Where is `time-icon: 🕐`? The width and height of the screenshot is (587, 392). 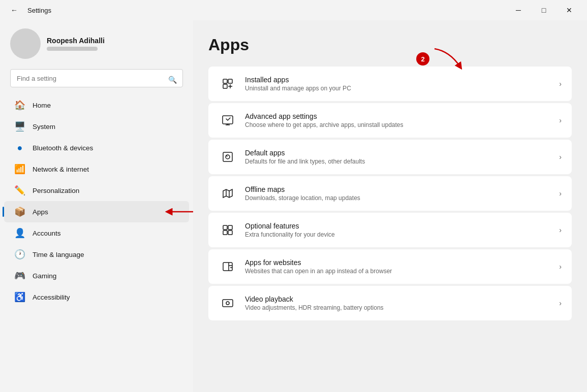
time-icon: 🕐 is located at coordinates (20, 254).